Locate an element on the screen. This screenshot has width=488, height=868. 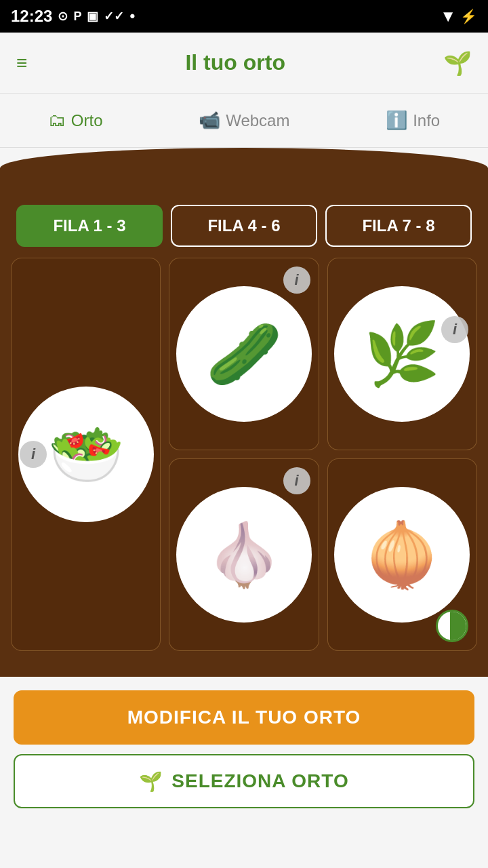
parking-icon: P is located at coordinates (77, 16).